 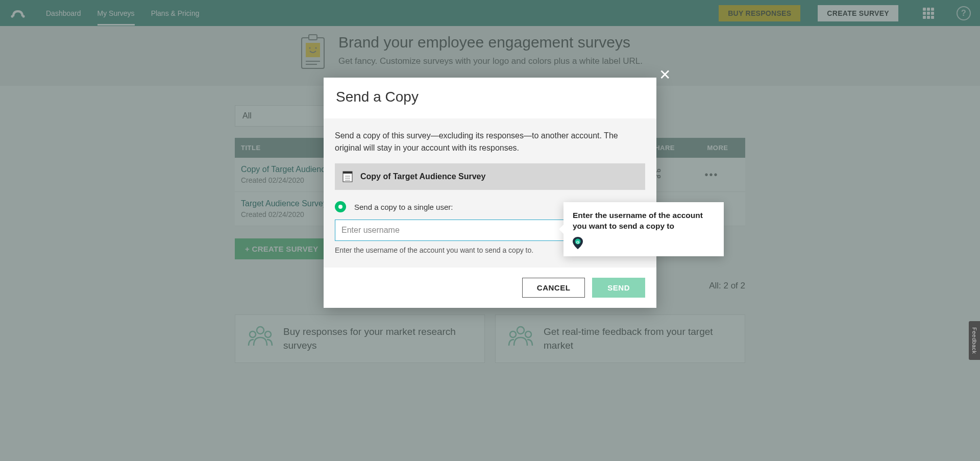 What do you see at coordinates (403, 207) in the screenshot?
I see `radio-label: Send a copy to a single user:` at bounding box center [403, 207].